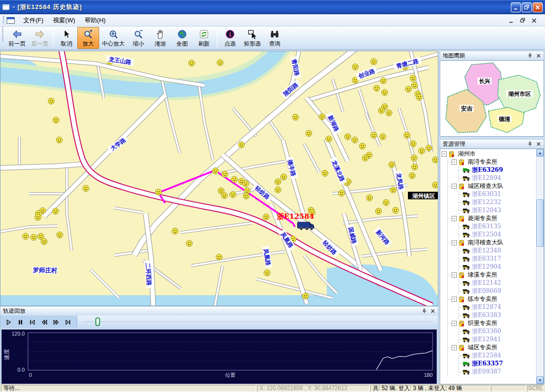 Image resolution: width=545 pixels, height=392 pixels. I want to click on menu-item-1: 视窗(W), so click(65, 20).